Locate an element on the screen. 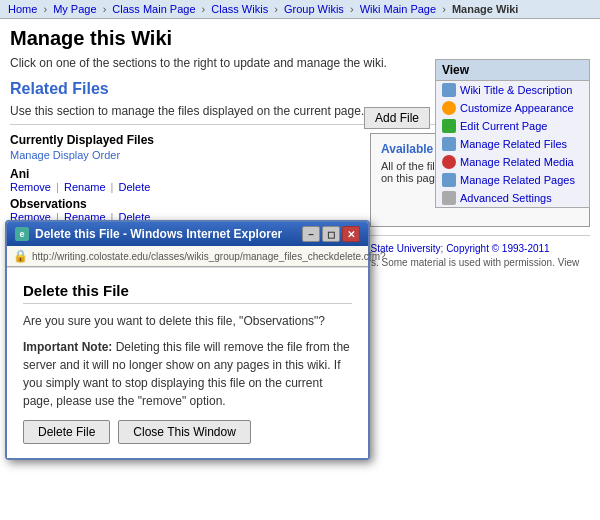 This screenshot has width=600, height=520. ie-icon: e is located at coordinates (22, 234).